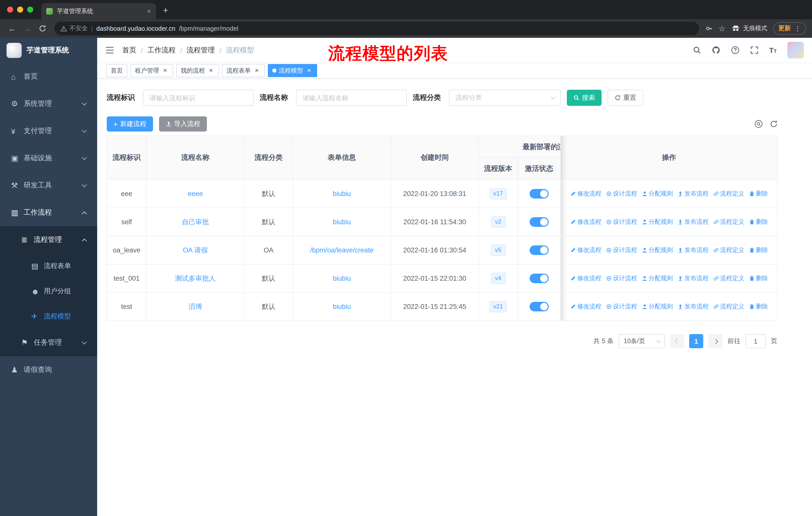  What do you see at coordinates (49, 240) in the screenshot?
I see `sidebar-item-process-mgmt: ≣流程管理` at bounding box center [49, 240].